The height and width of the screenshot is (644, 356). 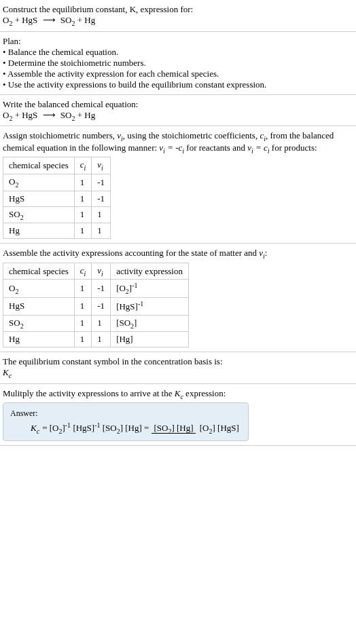 What do you see at coordinates (178, 85) in the screenshot?
I see `plan-item-4: • Use the activity expressions to build …` at bounding box center [178, 85].